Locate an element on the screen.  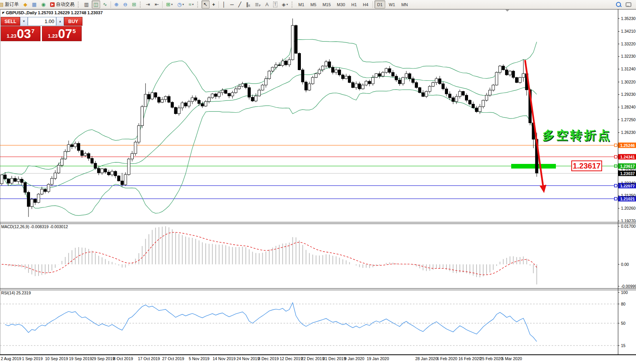
zoom-out-icon: ⊖ is located at coordinates (126, 5).